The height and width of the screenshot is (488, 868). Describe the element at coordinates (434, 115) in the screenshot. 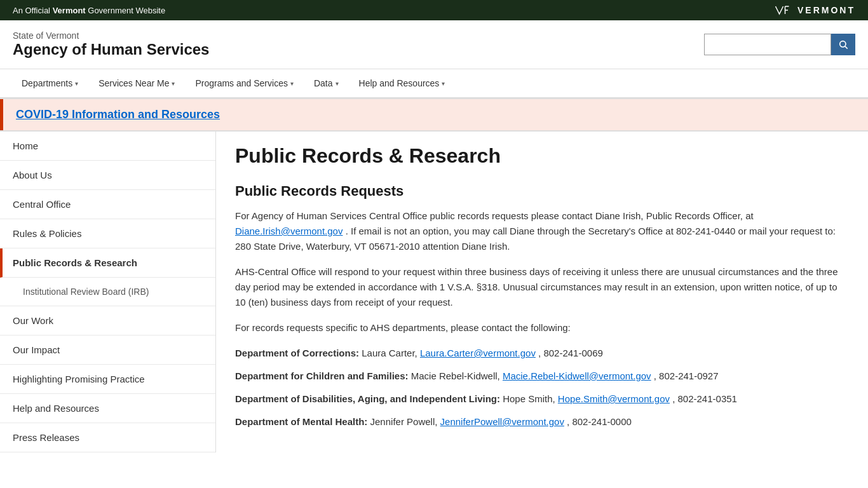

I see `covid-banner-wrapper: COVID-19 Information and Resources` at that location.